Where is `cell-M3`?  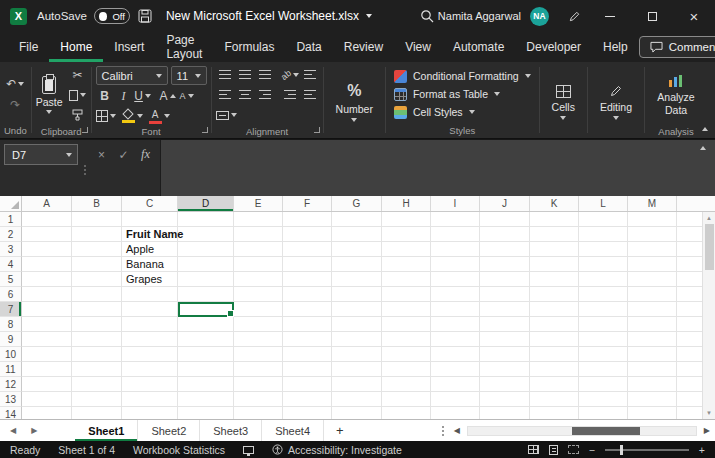 cell-M3 is located at coordinates (652, 250).